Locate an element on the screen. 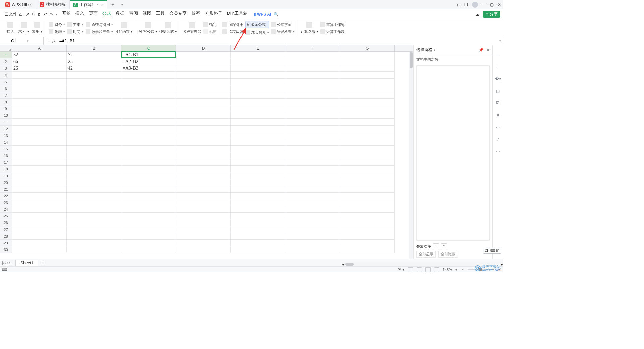 The height and width of the screenshot is (349, 644). name-box: ▾ is located at coordinates (22, 41).